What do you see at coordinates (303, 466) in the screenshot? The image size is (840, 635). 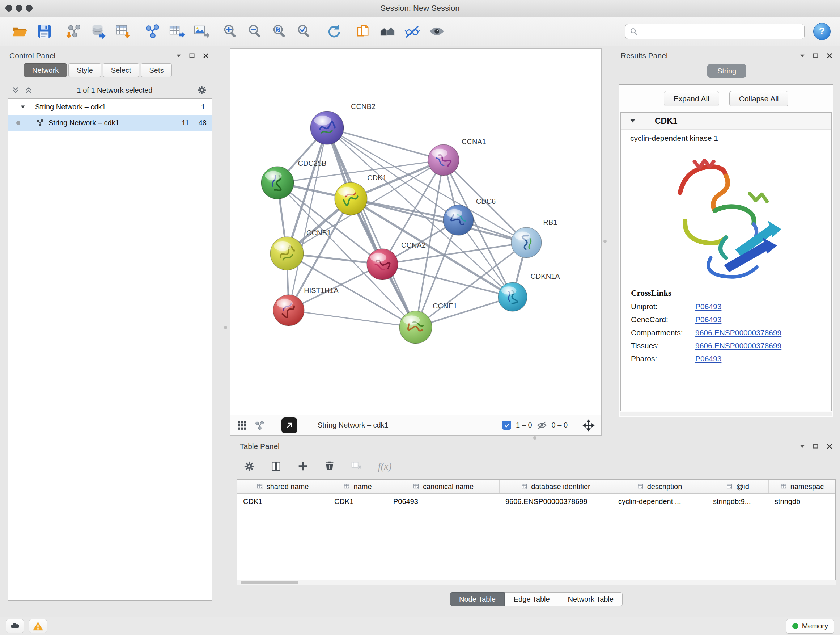 I see `add-column-icon` at bounding box center [303, 466].